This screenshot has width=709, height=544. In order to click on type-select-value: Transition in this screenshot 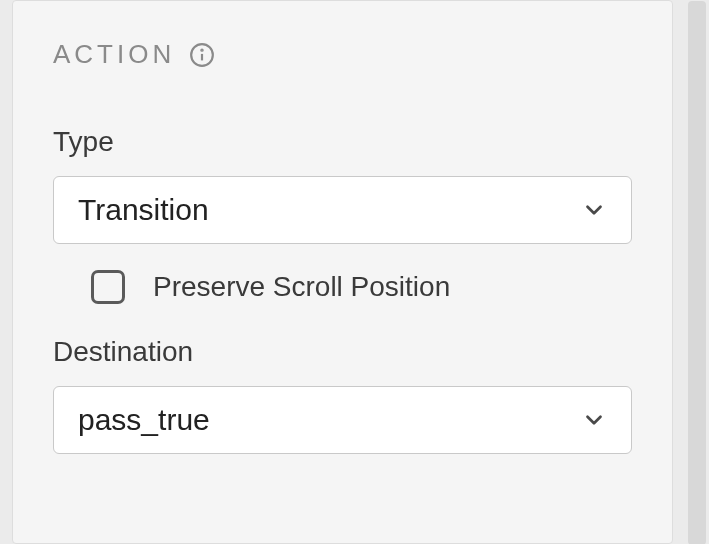, I will do `click(144, 210)`.